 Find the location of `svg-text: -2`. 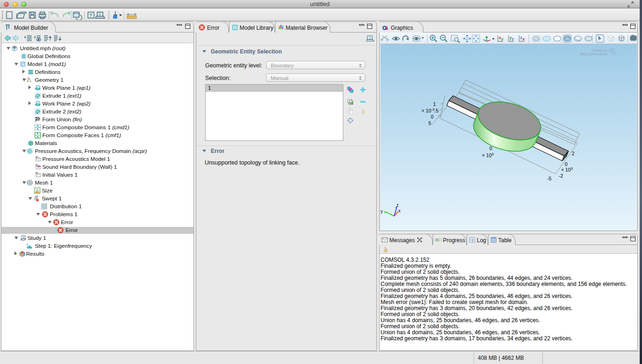

svg-text: -2 is located at coordinates (561, 176).